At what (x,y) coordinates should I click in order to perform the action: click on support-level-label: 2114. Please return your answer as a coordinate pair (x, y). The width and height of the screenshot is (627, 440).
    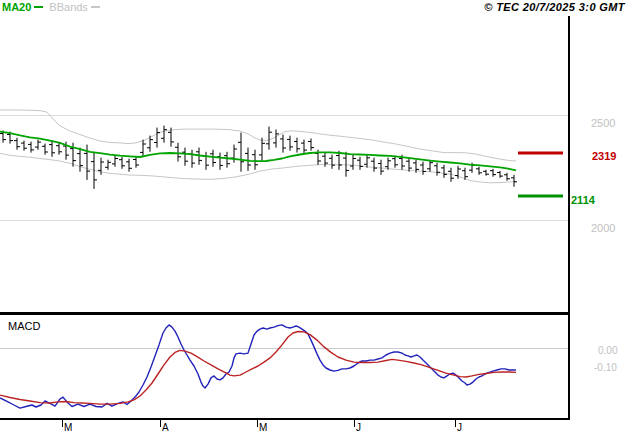
    Looking at the image, I should click on (583, 200).